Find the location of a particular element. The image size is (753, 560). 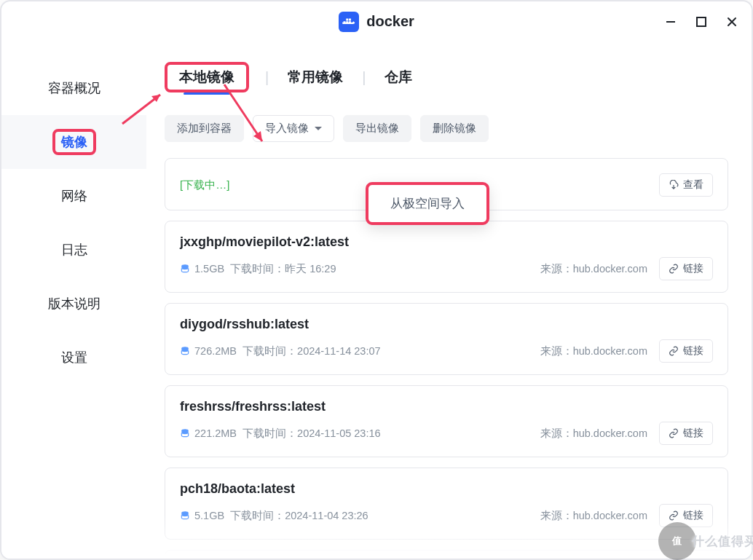

import-image-button: 导入镜像 is located at coordinates (293, 128).